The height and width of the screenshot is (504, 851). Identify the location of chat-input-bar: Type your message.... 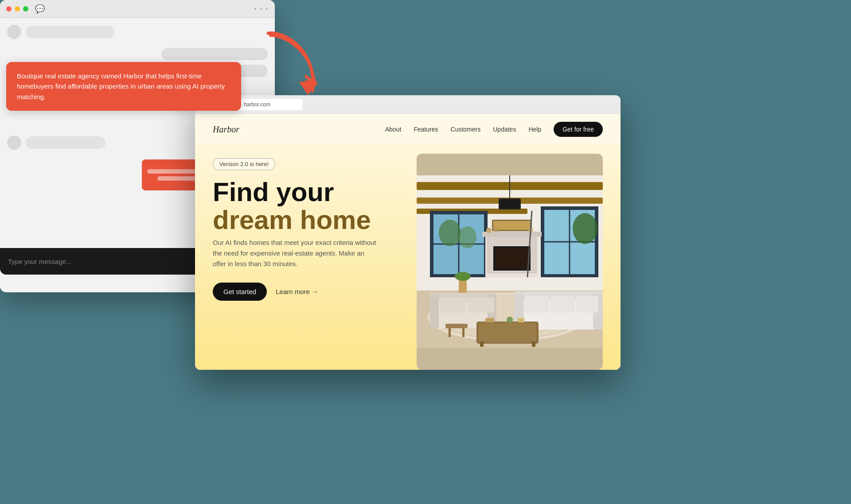
(102, 261).